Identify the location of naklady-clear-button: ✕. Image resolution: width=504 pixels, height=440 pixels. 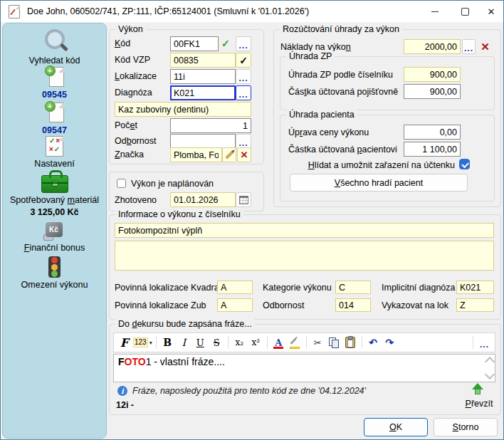
(485, 47).